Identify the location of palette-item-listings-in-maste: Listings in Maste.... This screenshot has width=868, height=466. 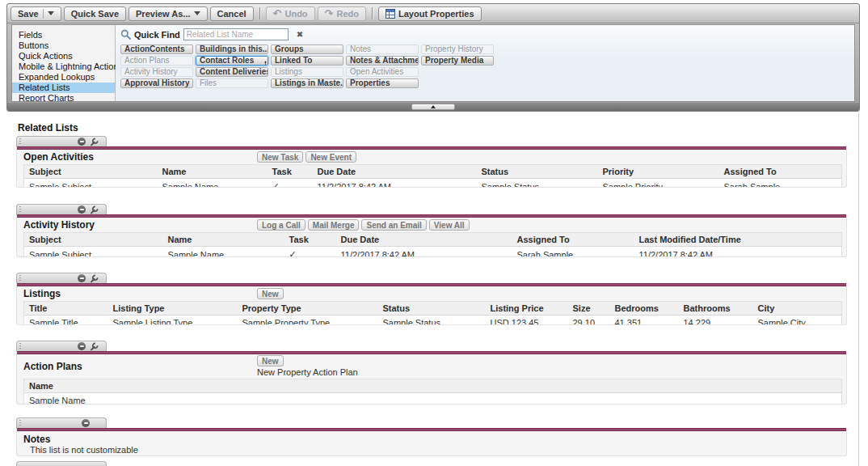
(307, 83).